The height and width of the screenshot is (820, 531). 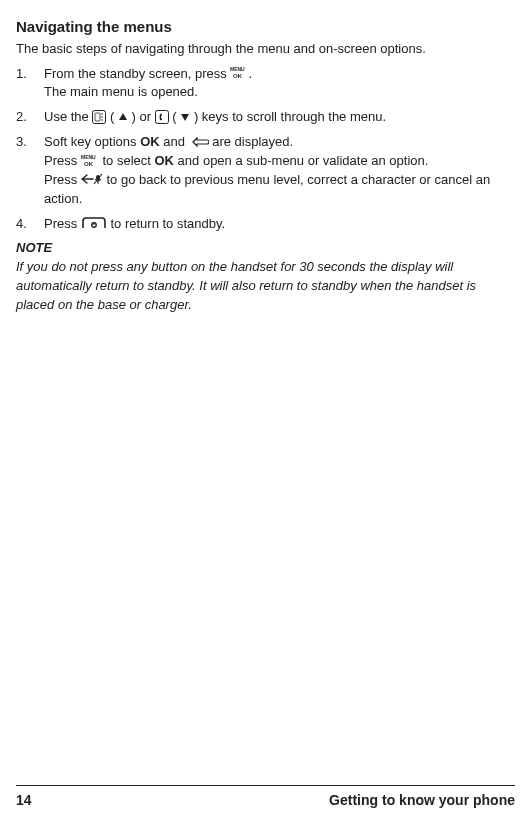 I want to click on redial-key-icon, so click(x=162, y=117).